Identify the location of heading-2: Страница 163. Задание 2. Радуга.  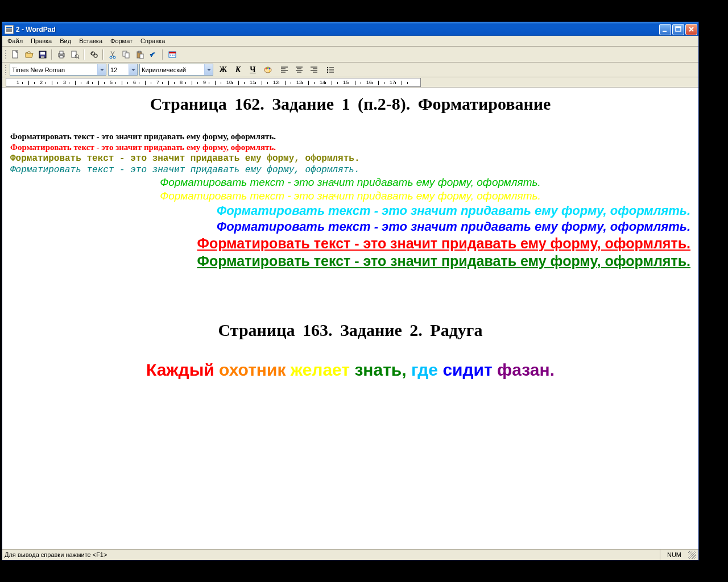
(350, 330).